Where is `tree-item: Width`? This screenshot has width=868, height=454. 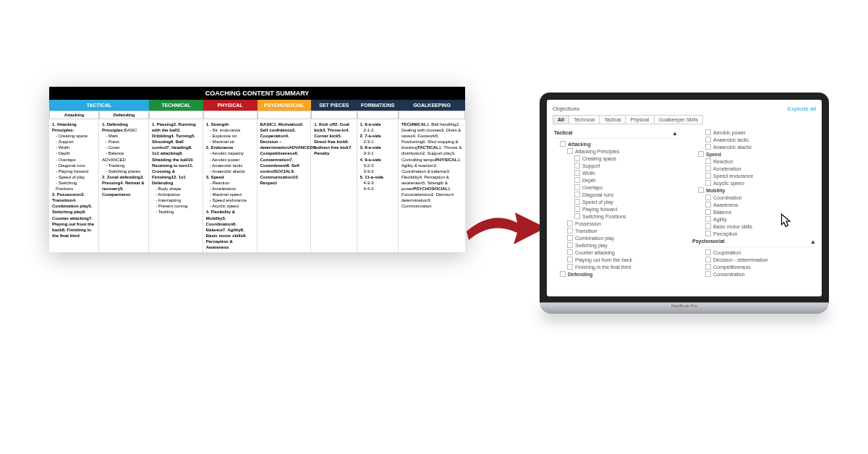 tree-item: Width is located at coordinates (615, 173).